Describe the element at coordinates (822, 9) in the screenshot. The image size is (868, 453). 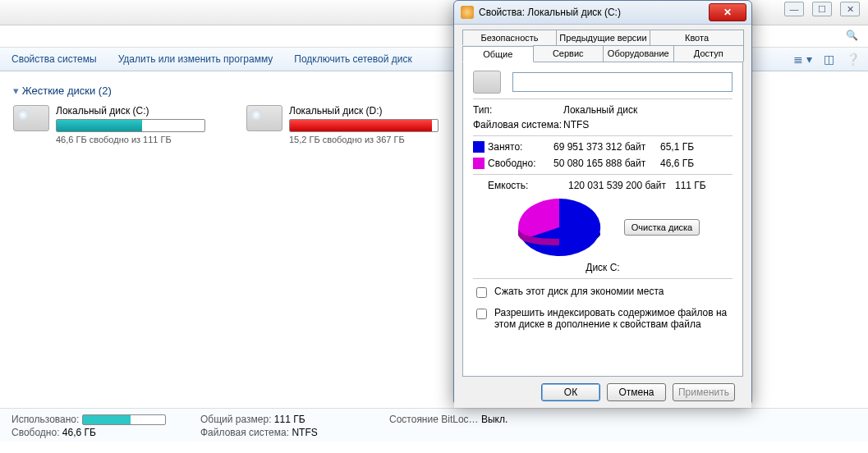
I see `maximize-icon: ☐` at that location.